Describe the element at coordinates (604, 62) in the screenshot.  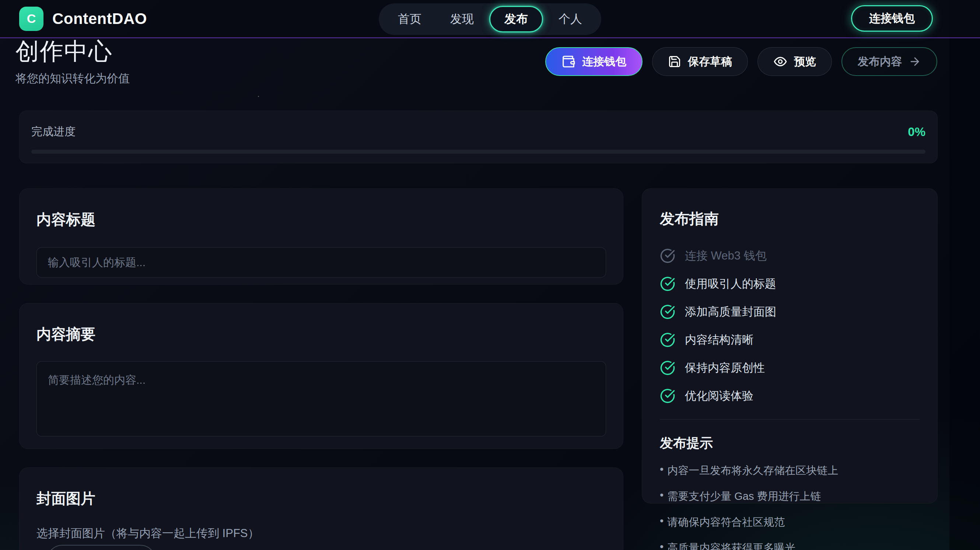
I see `connect-wallet-label: 连接钱包` at that location.